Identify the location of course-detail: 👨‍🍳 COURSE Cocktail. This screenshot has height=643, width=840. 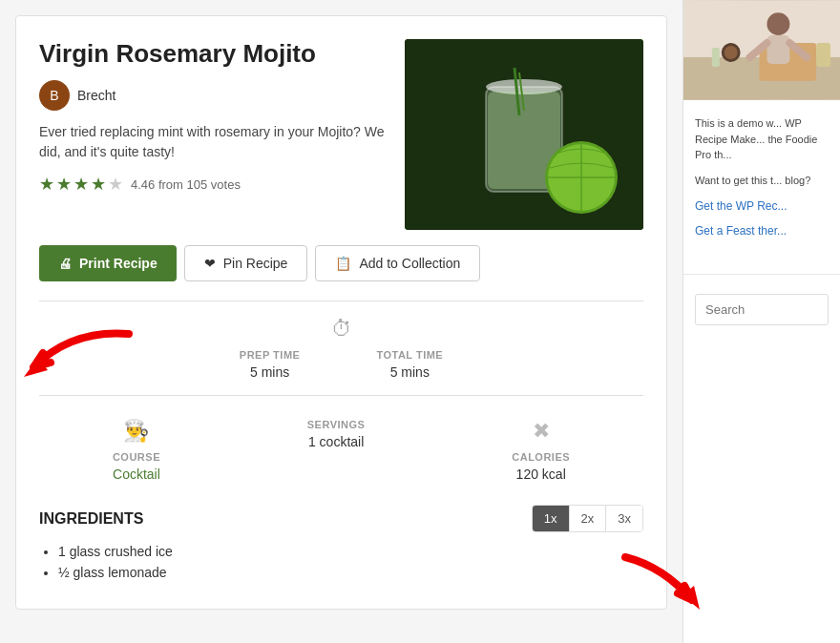
(136, 450).